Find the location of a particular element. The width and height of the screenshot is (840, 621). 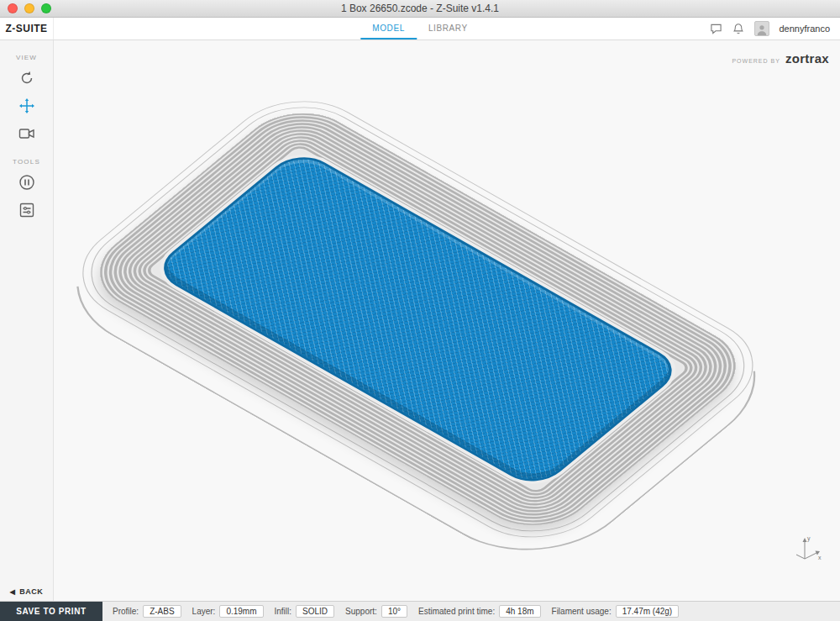

camera-icon is located at coordinates (27, 134).